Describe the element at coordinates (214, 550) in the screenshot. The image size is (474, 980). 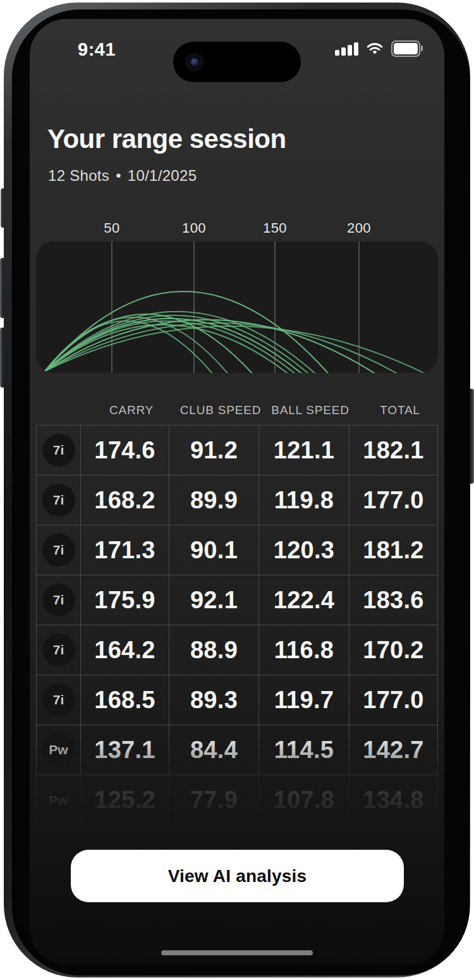
I see `cell-club_speed: 90.1` at that location.